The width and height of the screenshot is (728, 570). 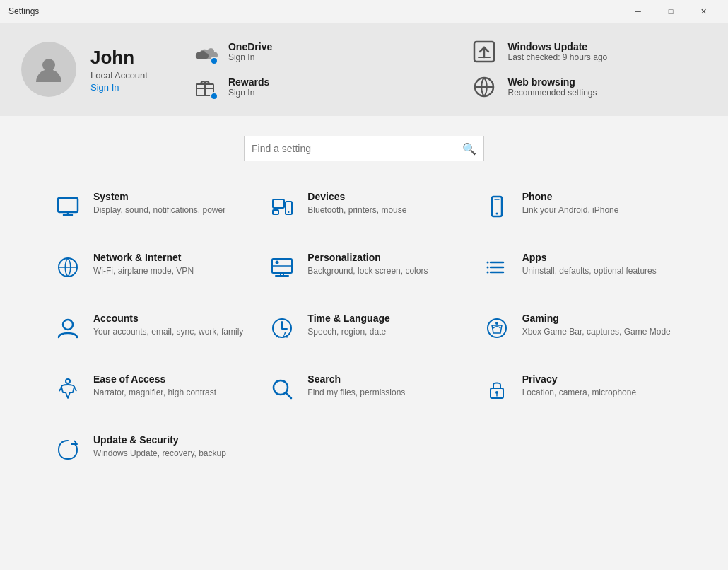 What do you see at coordinates (597, 325) in the screenshot?
I see `gaming-text: Gaming Xbox Game Bar, captures, Game Mod…` at bounding box center [597, 325].